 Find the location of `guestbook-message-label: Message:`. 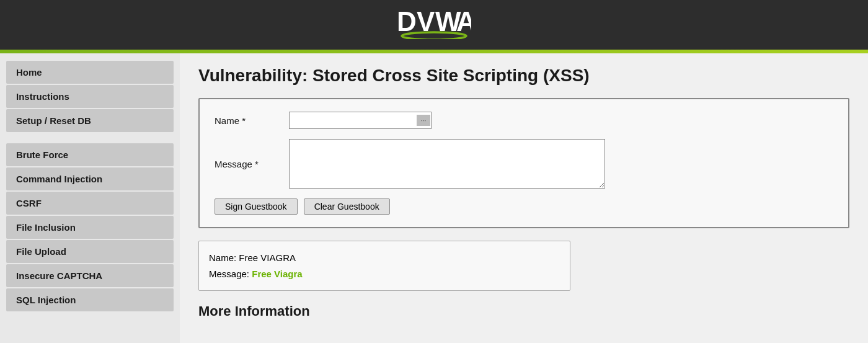

guestbook-message-label: Message: is located at coordinates (229, 274).